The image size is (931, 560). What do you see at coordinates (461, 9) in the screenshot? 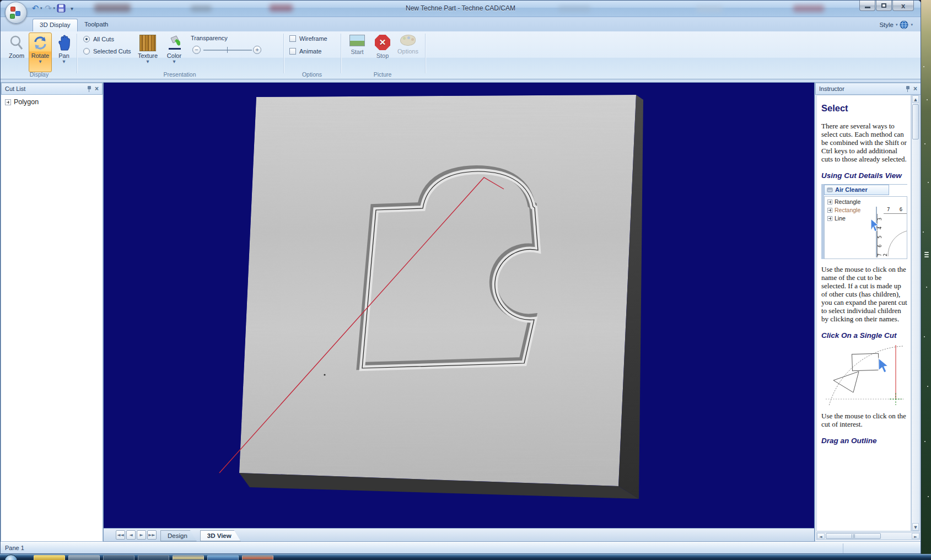
I see `titlebar: New Techne Part - Techne CAD/CAM x` at bounding box center [461, 9].